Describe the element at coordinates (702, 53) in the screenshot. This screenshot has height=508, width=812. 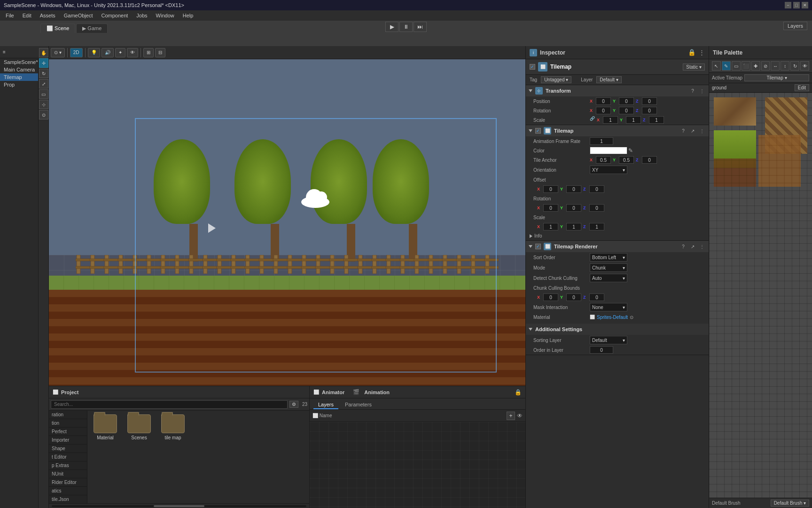
I see `inspector-menu: ⋮` at that location.